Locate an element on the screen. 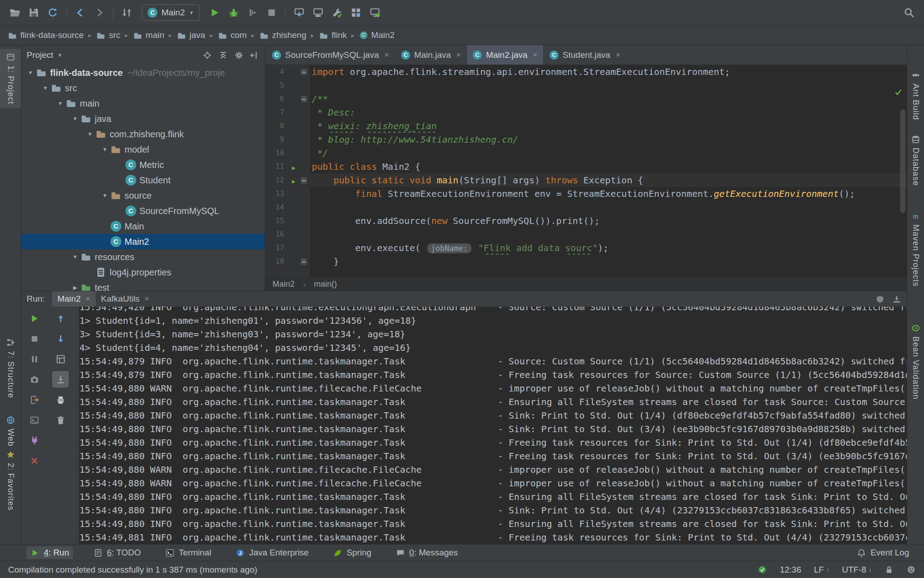 Image resolution: width=924 pixels, height=578 pixels. debug-button is located at coordinates (234, 13).